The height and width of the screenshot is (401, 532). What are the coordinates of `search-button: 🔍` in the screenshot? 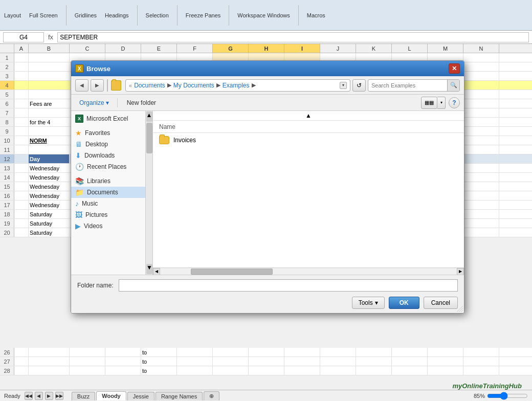 It's located at (453, 85).